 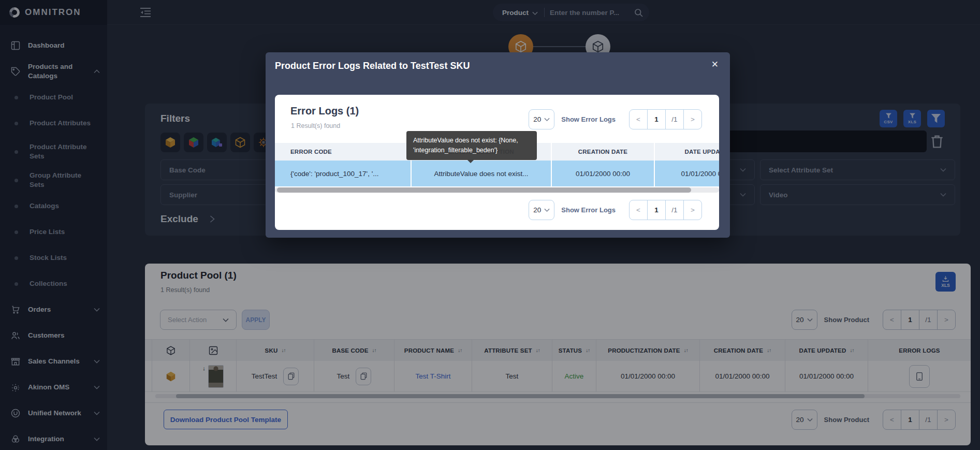 What do you see at coordinates (481, 173) in the screenshot?
I see `error-description-cell: AttributeValue does not exist...` at bounding box center [481, 173].